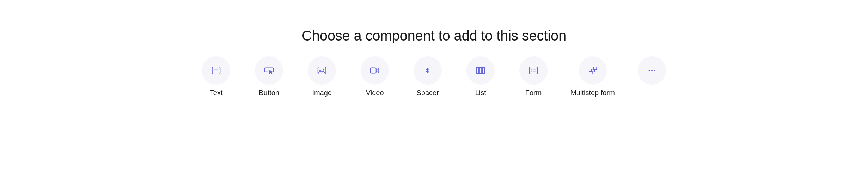 This screenshot has height=191, width=868. Describe the element at coordinates (428, 70) in the screenshot. I see `spacer-icon` at that location.